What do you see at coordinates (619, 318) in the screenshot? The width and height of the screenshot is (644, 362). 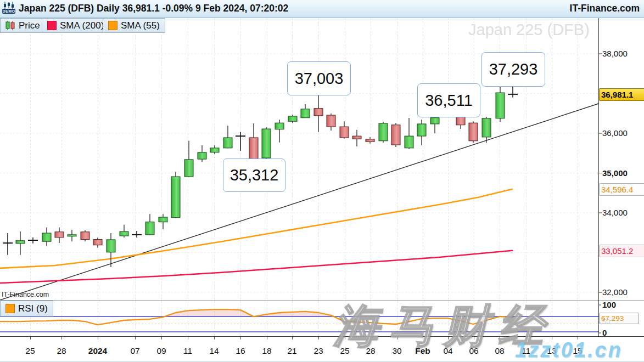 I see `rsi-value-badge: 67.293` at bounding box center [619, 318].